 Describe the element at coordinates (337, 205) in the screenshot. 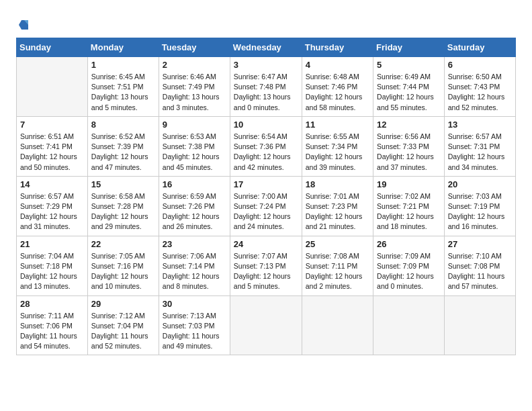

I see `calendar-cell: 18Sunrise: 7:01 AMSunset: 7:23 PMDayligh…` at that location.